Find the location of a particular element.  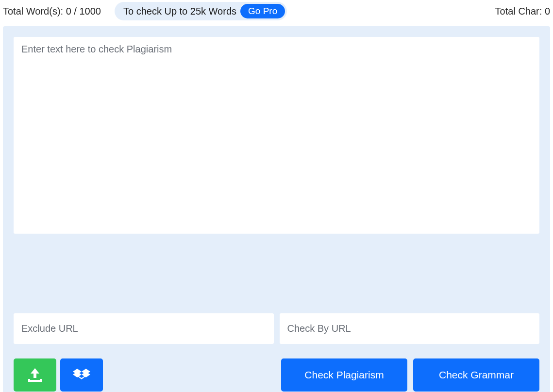

promo-pill: To check Up to 25k Words Go Pro is located at coordinates (201, 11).